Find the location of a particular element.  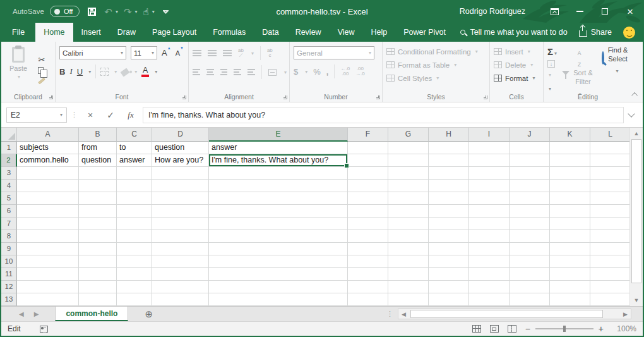

cell-C10 is located at coordinates (134, 262).